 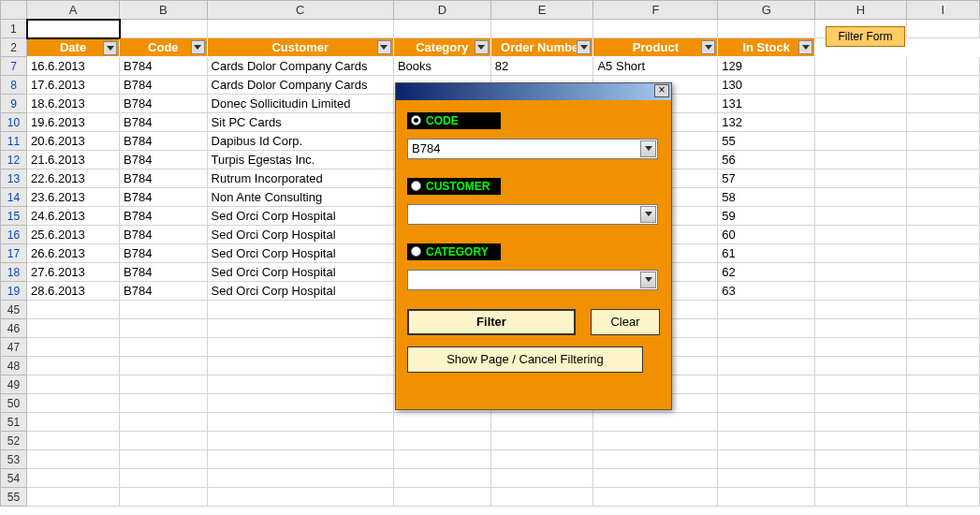 What do you see at coordinates (14, 347) in the screenshot?
I see `row-header: 47` at bounding box center [14, 347].